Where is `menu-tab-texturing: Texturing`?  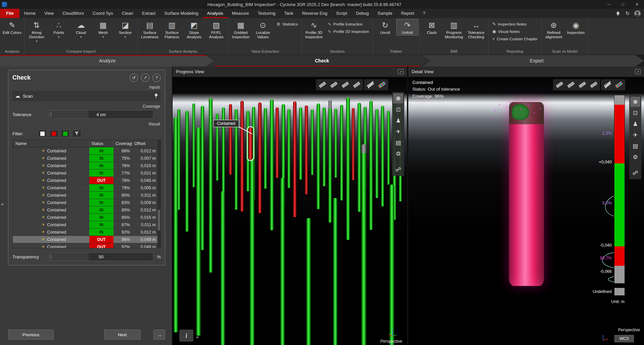
menu-tab-texturing: Texturing is located at coordinates (267, 13).